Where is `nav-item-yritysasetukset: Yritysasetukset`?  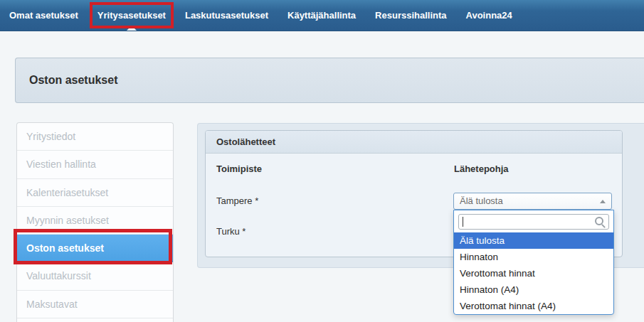
nav-item-yritysasetukset: Yritysasetukset is located at coordinates (132, 16).